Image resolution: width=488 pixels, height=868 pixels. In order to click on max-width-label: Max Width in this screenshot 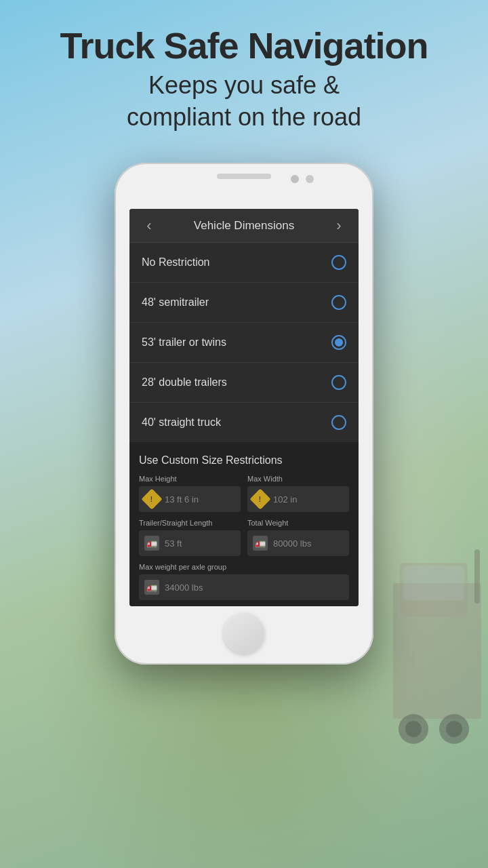, I will do `click(298, 479)`.